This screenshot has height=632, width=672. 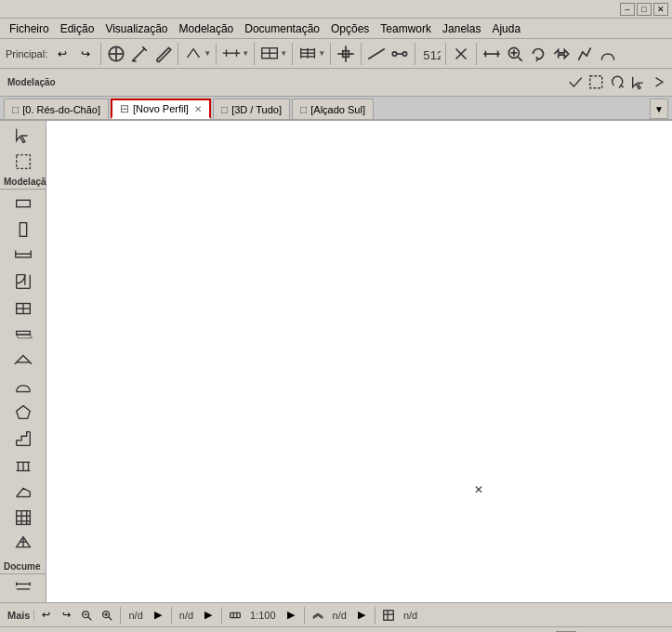 What do you see at coordinates (311, 54) in the screenshot?
I see `grid-button: ▼` at bounding box center [311, 54].